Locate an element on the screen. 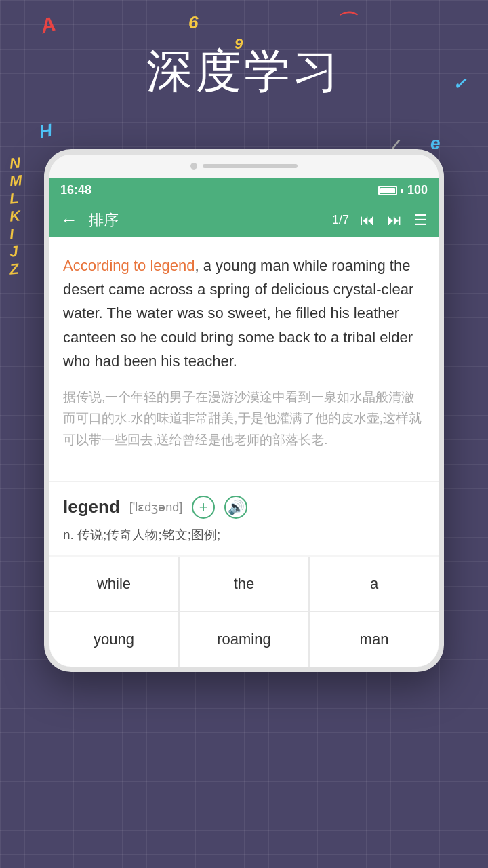 This screenshot has height=868, width=488. floating-letter-l: L is located at coordinates (16, 198).